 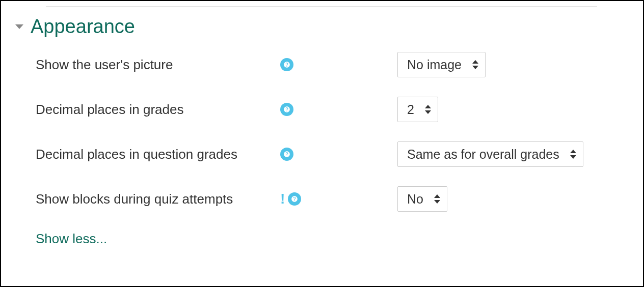 What do you see at coordinates (314, 109) in the screenshot?
I see `field-decimal-grades: Decimal places in grades 2` at bounding box center [314, 109].